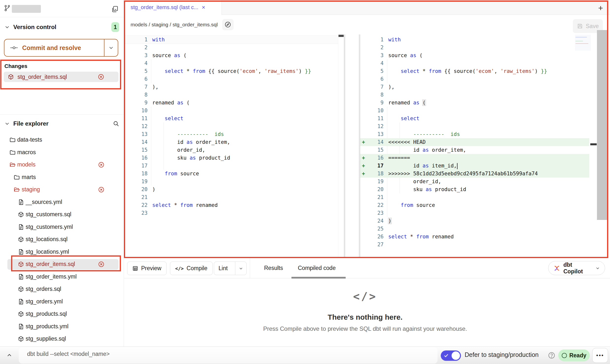 This screenshot has height=364, width=610. I want to click on right-pane-scrollbar, so click(593, 146).